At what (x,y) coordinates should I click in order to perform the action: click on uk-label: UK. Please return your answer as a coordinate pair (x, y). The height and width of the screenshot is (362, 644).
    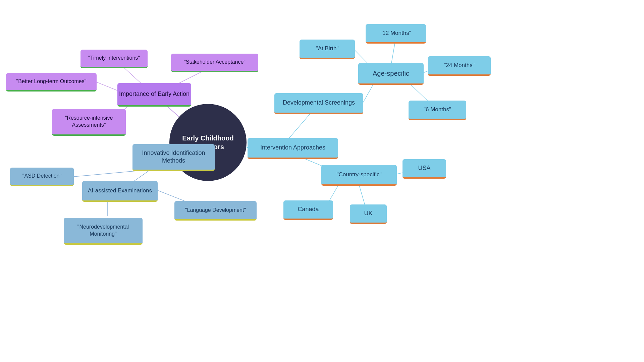
    Looking at the image, I should click on (368, 213).